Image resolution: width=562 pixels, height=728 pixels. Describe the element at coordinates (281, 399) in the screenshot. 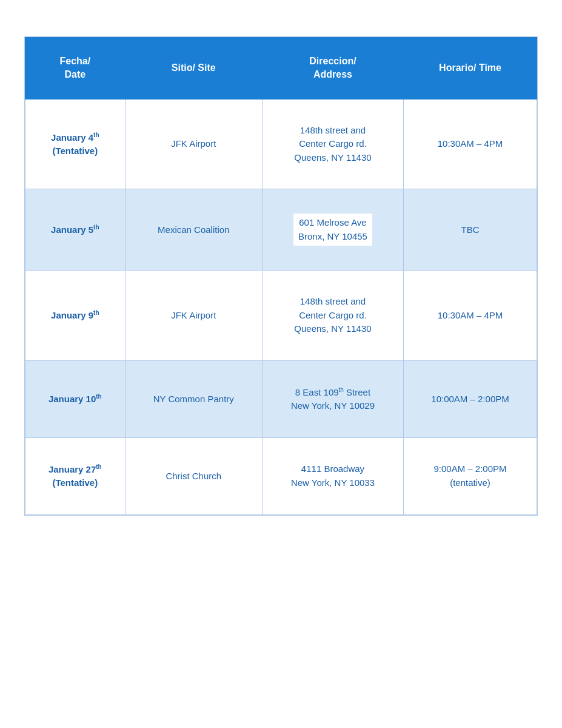

I see `table-row: January 10thNY Common Pantry8 East 109th…` at that location.